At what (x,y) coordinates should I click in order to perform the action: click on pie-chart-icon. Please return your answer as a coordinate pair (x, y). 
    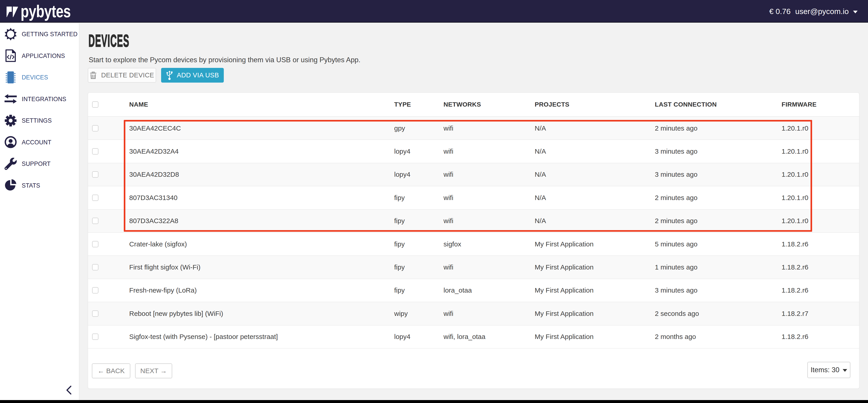
    Looking at the image, I should click on (11, 185).